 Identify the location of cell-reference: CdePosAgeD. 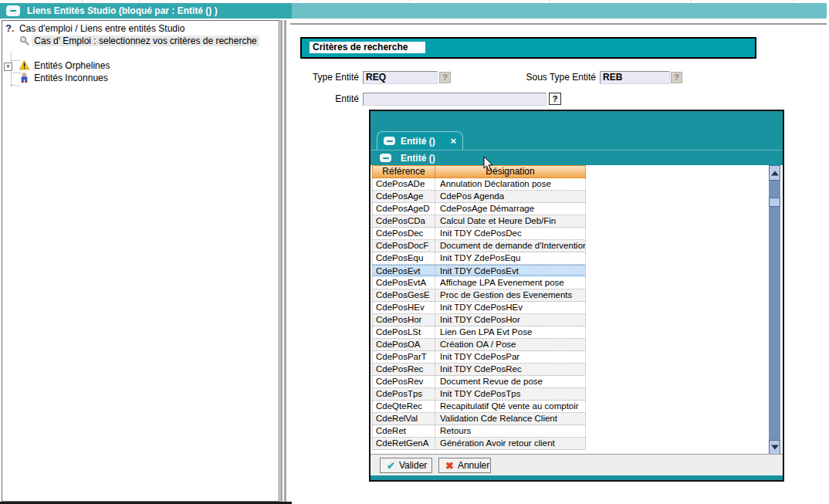
(404, 209).